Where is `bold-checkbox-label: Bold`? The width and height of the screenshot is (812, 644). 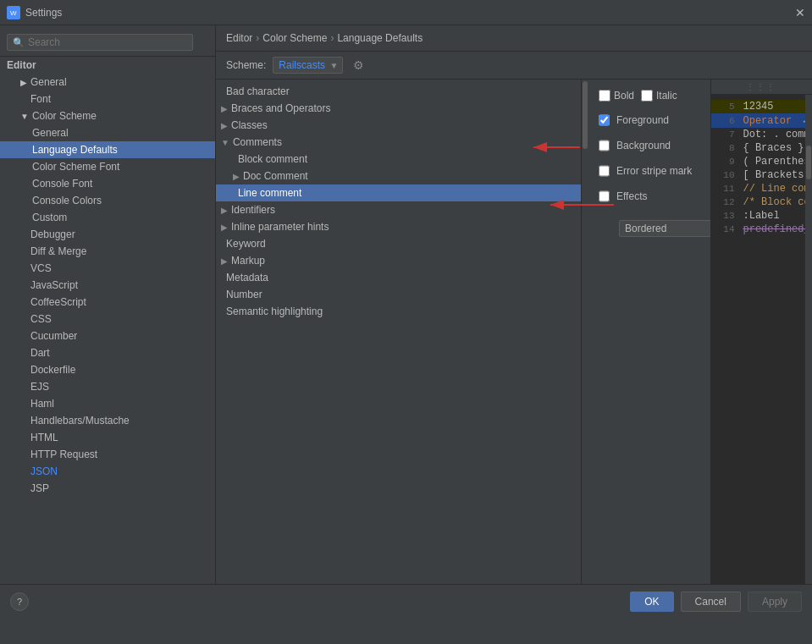
bold-checkbox-label: Bold is located at coordinates (616, 96).